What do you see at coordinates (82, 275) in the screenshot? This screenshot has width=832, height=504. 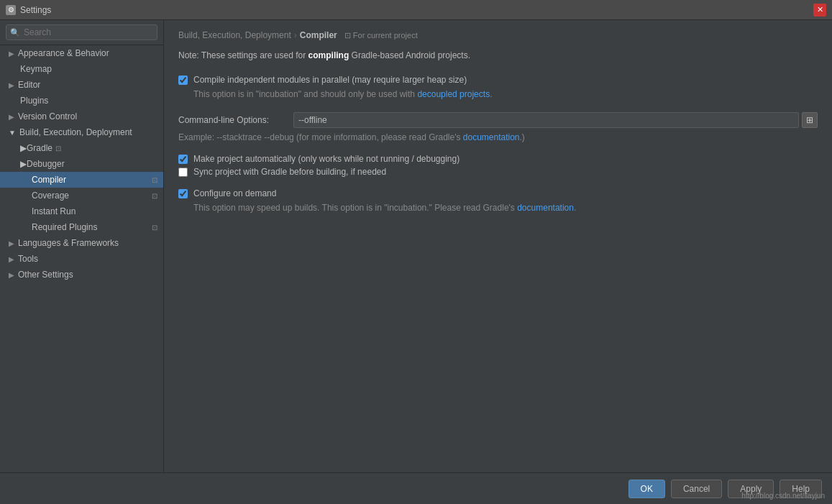 I see `sidebar-item-other: ▶ Other Settings` at bounding box center [82, 275].